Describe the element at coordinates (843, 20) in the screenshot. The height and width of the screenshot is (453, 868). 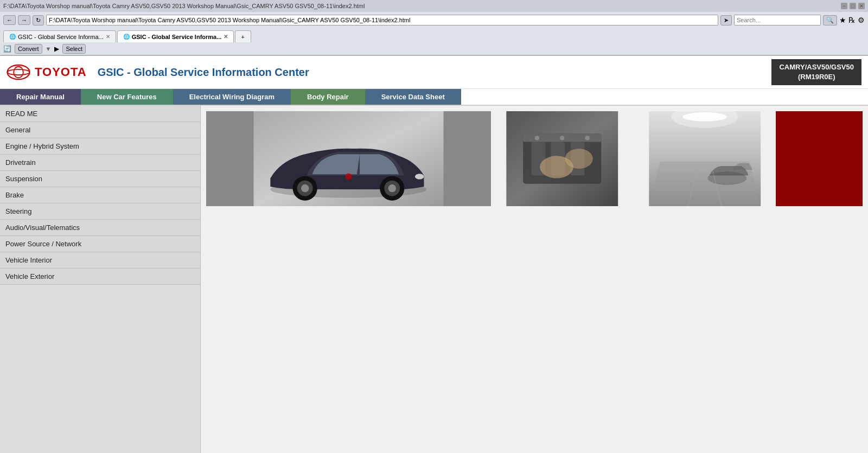
I see `star-icon: ★` at that location.